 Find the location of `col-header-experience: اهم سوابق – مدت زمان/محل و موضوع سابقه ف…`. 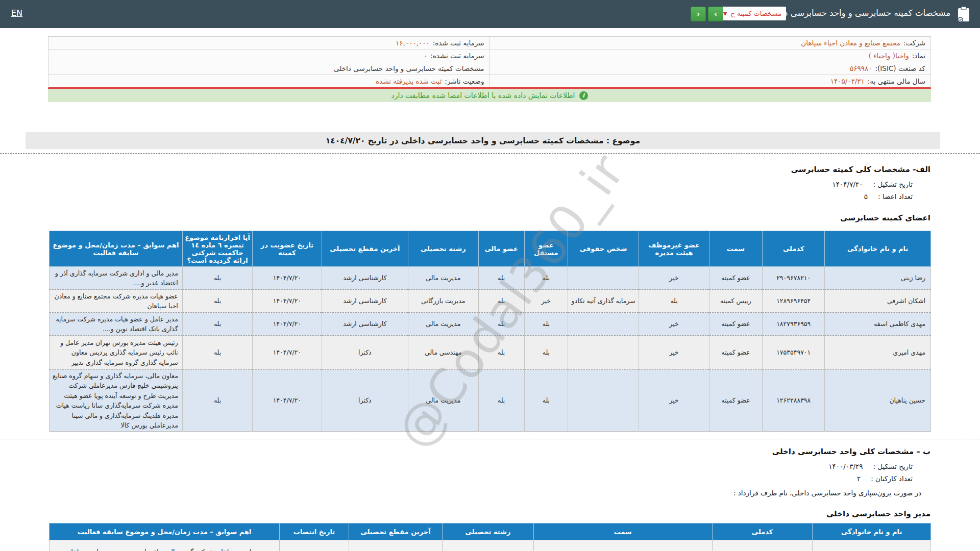

col-header-experience: اهم سوابق – مدت زمان/محل و موضوع سابقه ف… is located at coordinates (164, 532).